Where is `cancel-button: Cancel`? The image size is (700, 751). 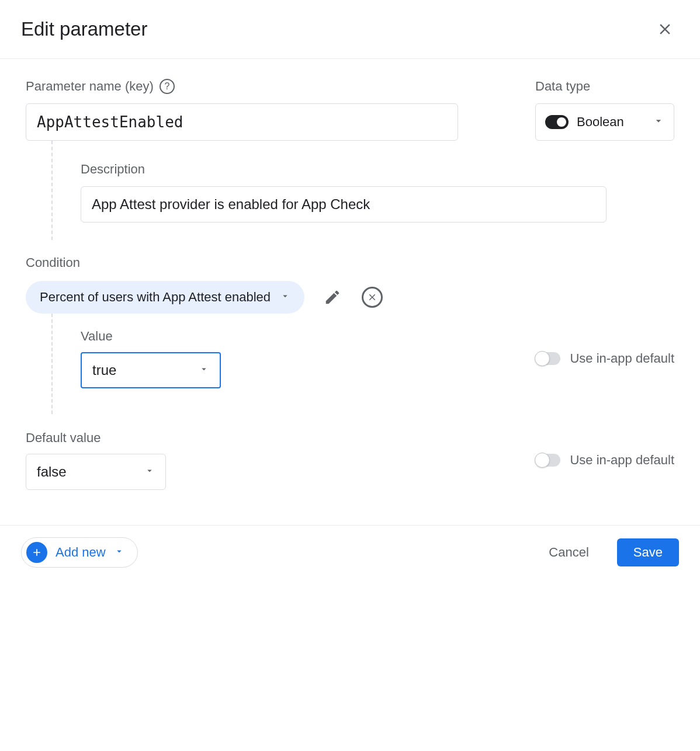 cancel-button: Cancel is located at coordinates (569, 552).